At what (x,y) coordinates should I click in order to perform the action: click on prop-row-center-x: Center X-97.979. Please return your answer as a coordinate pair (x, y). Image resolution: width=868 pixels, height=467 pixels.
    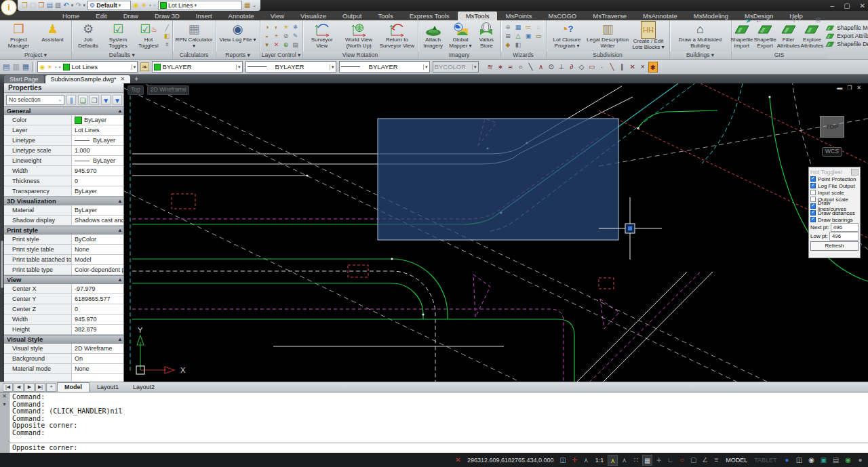
    Looking at the image, I should click on (64, 289).